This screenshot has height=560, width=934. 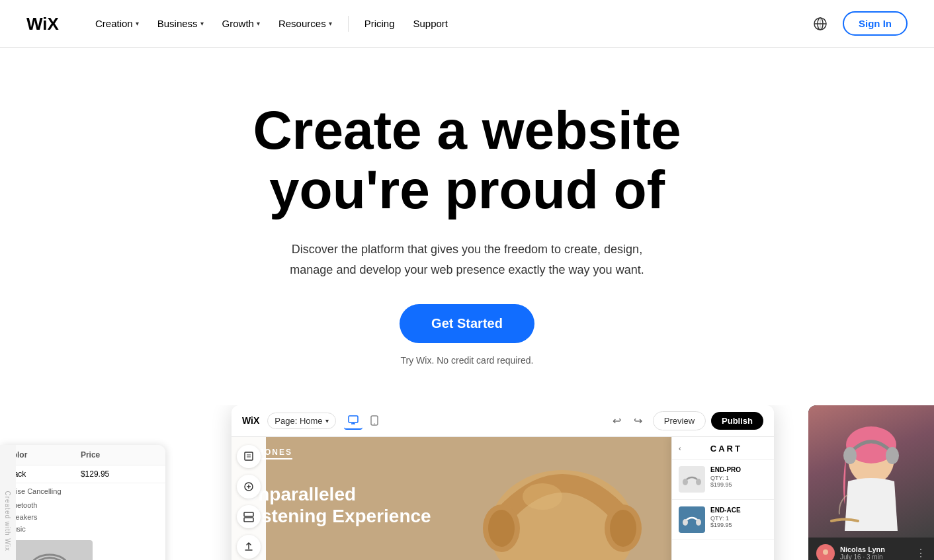 What do you see at coordinates (726, 518) in the screenshot?
I see `cart-item-2-qty: QTY: 1` at bounding box center [726, 518].